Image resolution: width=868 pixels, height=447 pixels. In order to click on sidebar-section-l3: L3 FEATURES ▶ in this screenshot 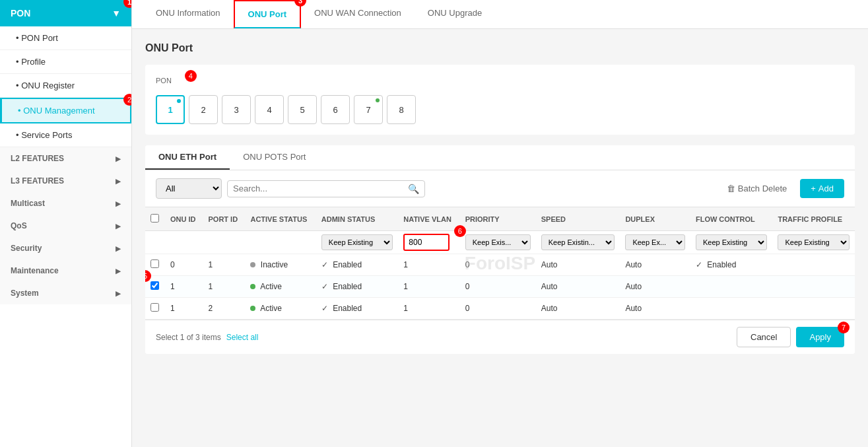, I will do `click(66, 181)`.